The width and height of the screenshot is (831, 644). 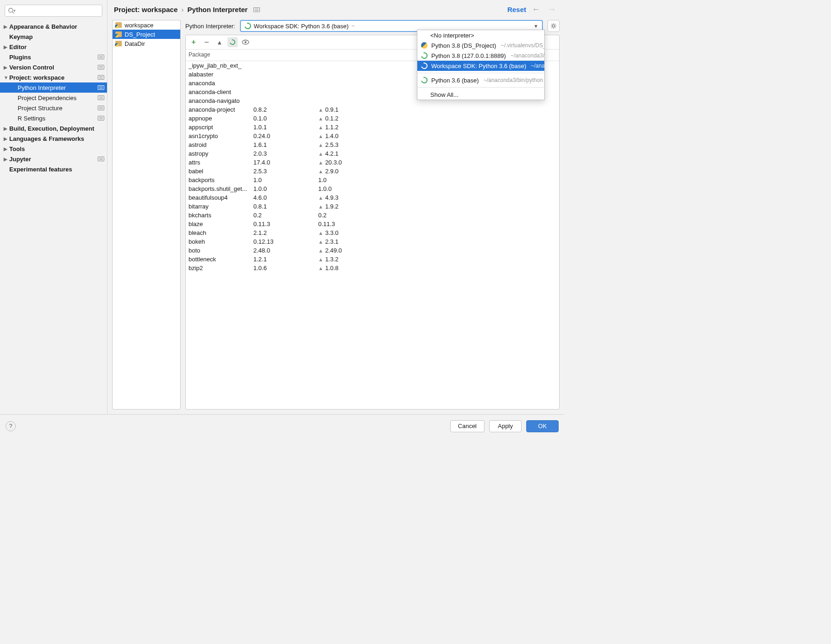 What do you see at coordinates (301, 26) in the screenshot?
I see `interpreter-selected: Workspace SDK: Python 3.6 (base)` at bounding box center [301, 26].